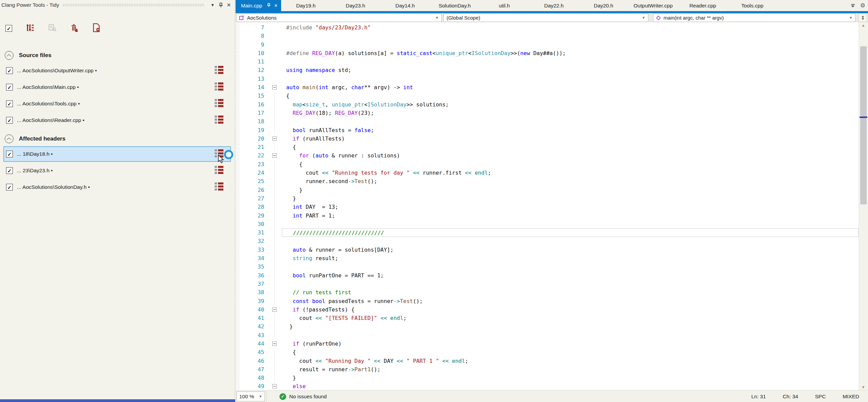  I want to click on window-menu-chevron-icon: ▼, so click(213, 5).